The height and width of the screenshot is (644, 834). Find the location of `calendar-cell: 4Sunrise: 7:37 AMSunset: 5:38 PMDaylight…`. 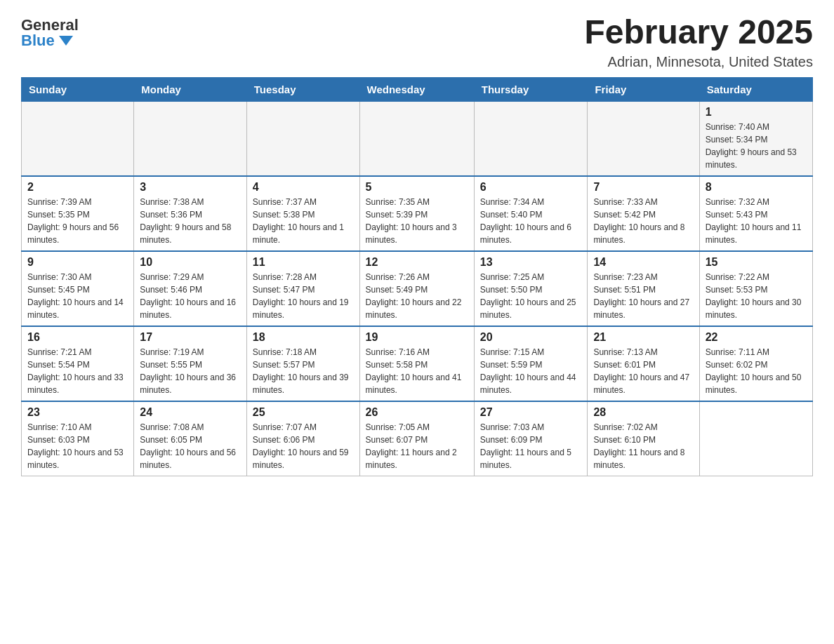

calendar-cell: 4Sunrise: 7:37 AMSunset: 5:38 PMDaylight… is located at coordinates (303, 213).